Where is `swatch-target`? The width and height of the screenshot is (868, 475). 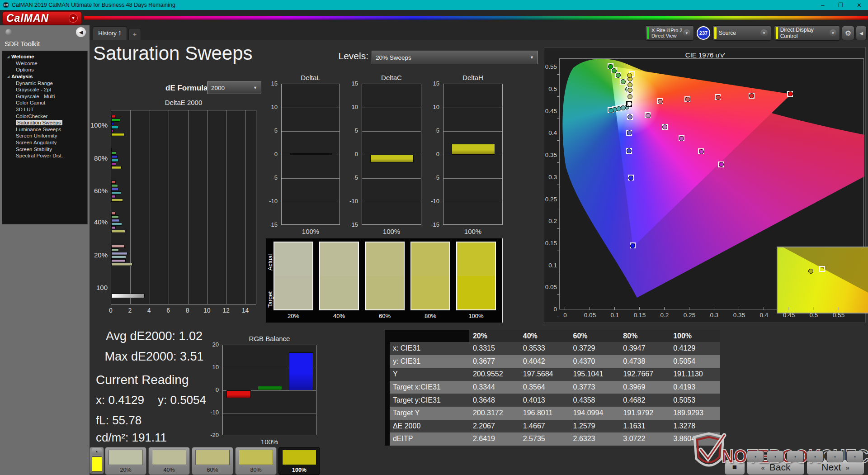
swatch-target is located at coordinates (385, 293).